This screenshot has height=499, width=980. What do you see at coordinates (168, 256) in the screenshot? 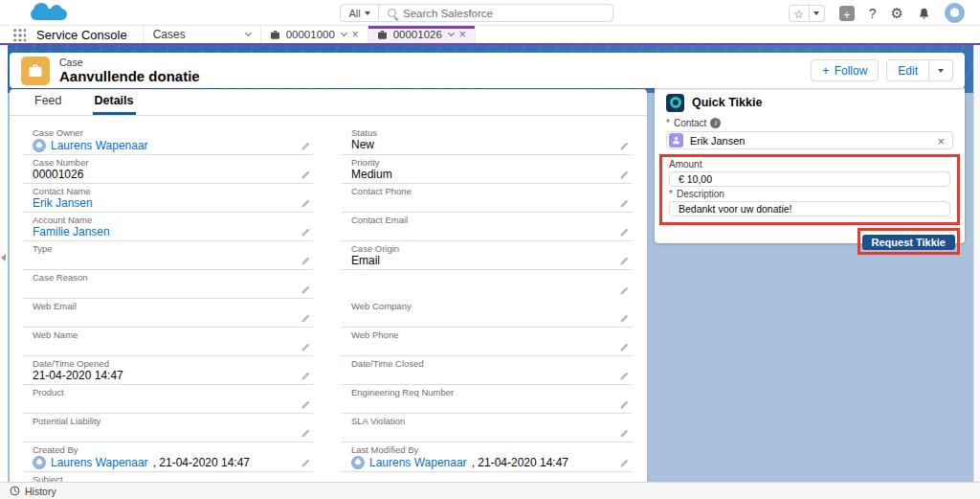
I see `field-cell: Type` at bounding box center [168, 256].